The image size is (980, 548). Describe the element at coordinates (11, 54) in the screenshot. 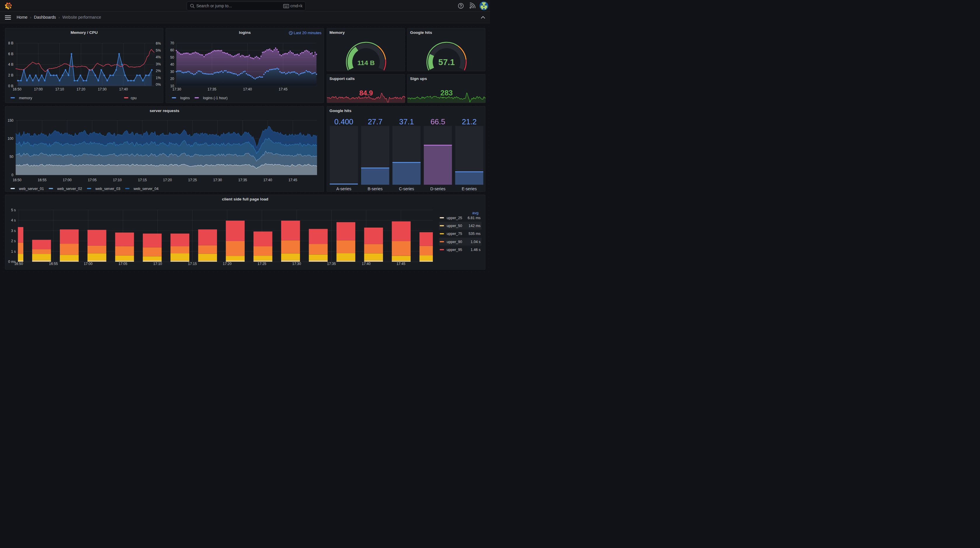

I see `svg-text: 6 B` at that location.